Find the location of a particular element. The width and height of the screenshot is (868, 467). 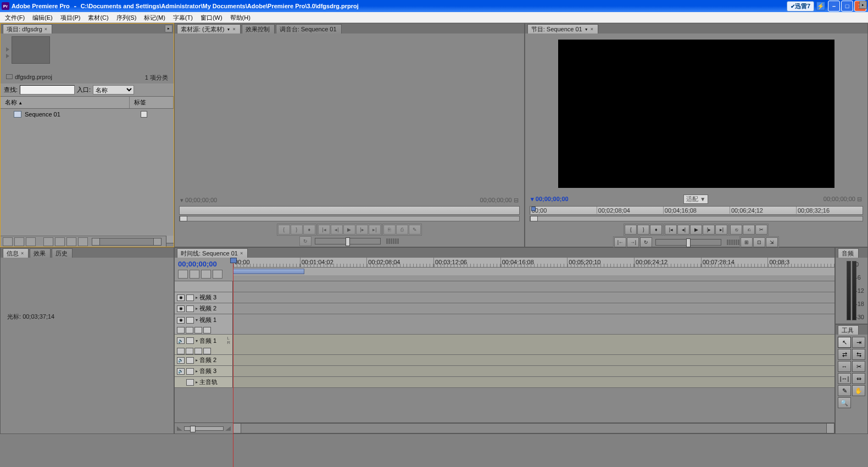

marker-button: ♦ is located at coordinates (309, 230).